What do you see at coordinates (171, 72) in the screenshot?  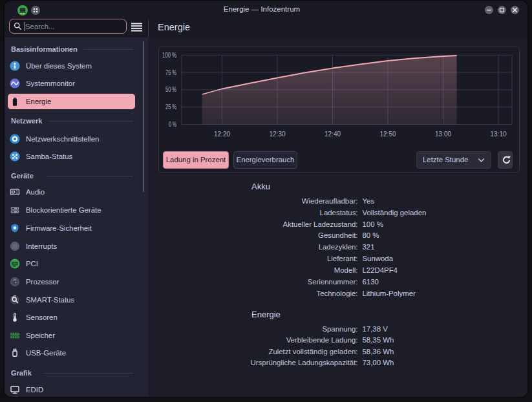 I see `svg-text: 75 %` at bounding box center [171, 72].